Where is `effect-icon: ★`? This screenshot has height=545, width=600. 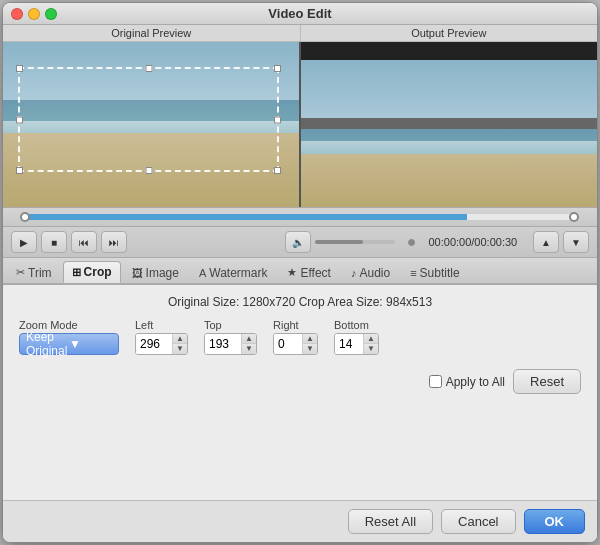
effect-icon: ★ is located at coordinates (292, 272).